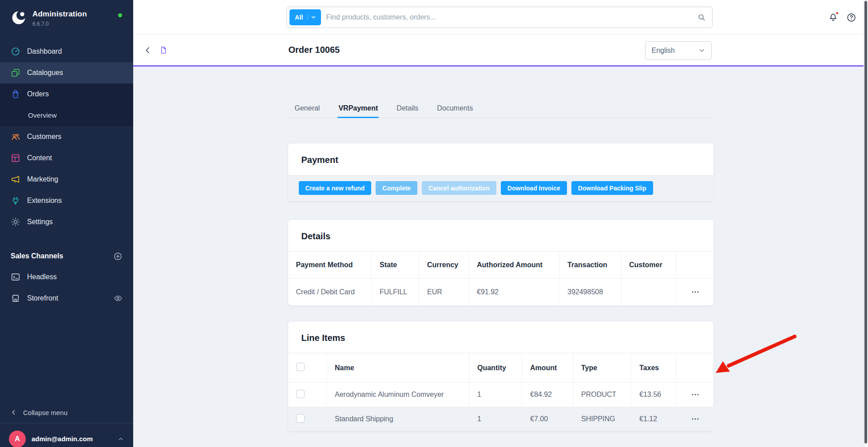 This screenshot has height=447, width=868. I want to click on tab-details: Details, so click(408, 109).